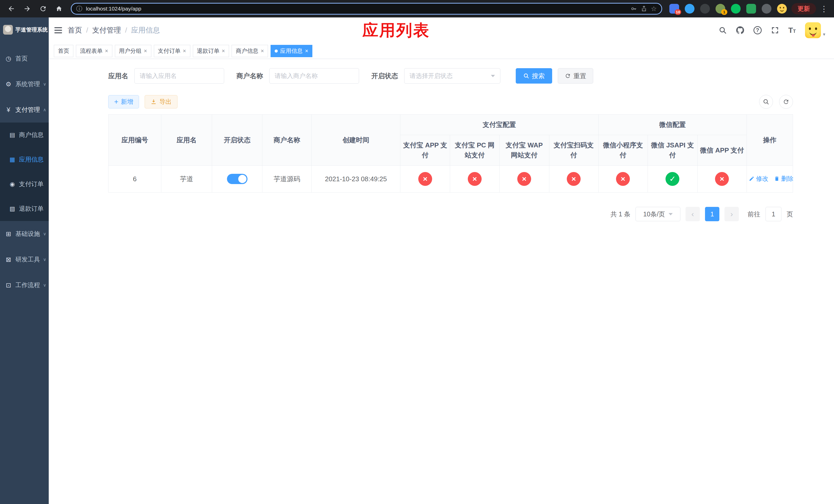 This screenshot has height=504, width=834. What do you see at coordinates (24, 135) in the screenshot?
I see `sidebar-item-merchant-info: ▤ 商户信息` at bounding box center [24, 135].